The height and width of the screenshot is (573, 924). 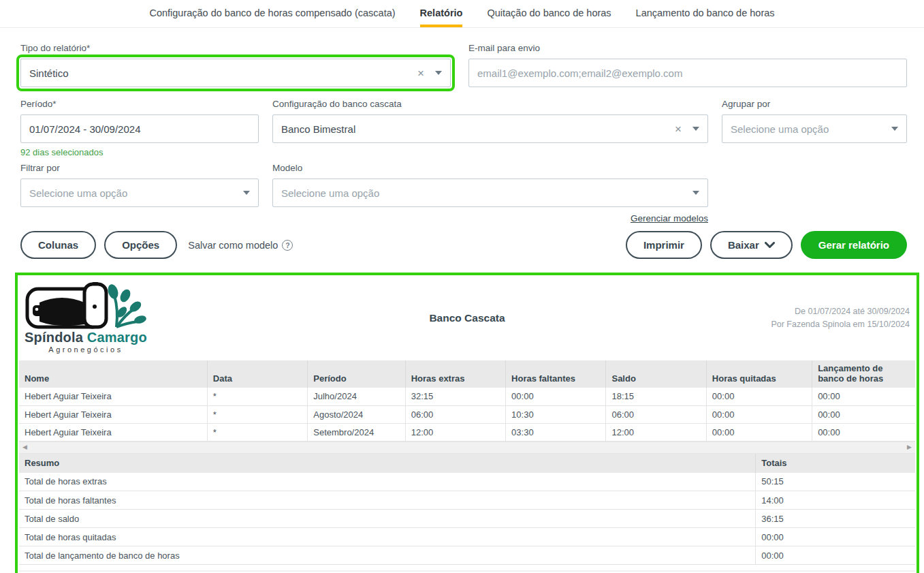 What do you see at coordinates (236, 48) in the screenshot?
I see `tipo-relatorio-label: Tipo do relatório*` at bounding box center [236, 48].